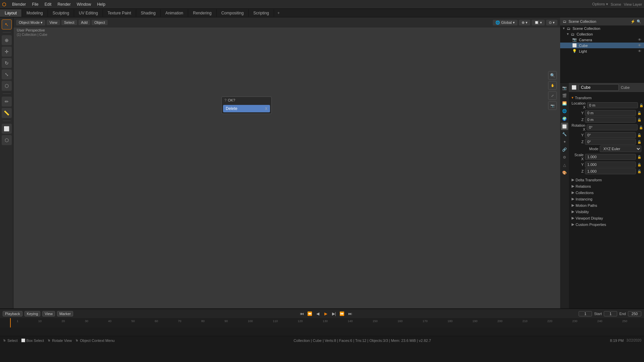  I want to click on scale-y-input, so click(610, 165).